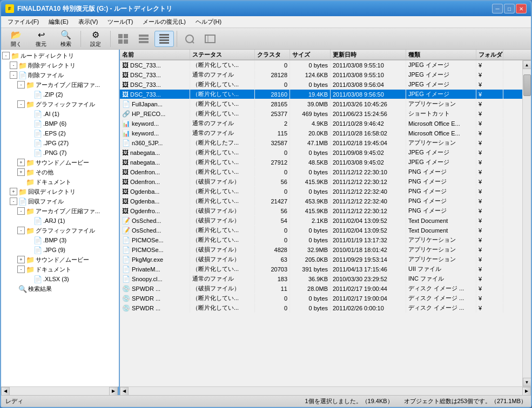 Image resolution: width=532 pixels, height=408 pixels. Describe the element at coordinates (60, 114) in the screenshot. I see `tree-item-ai: 📄 .AI (1)` at that location.